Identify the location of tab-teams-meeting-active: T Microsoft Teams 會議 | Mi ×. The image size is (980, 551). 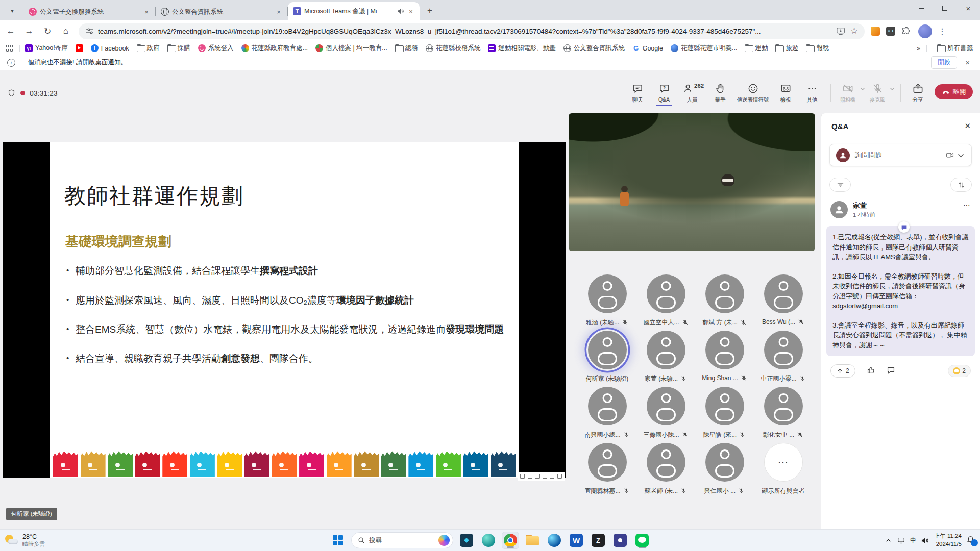
(354, 11).